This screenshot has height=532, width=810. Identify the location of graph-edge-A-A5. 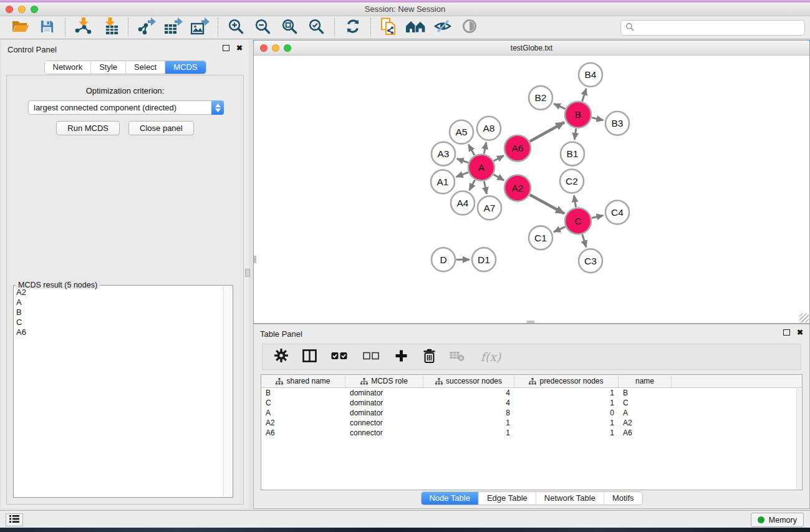
(471, 150).